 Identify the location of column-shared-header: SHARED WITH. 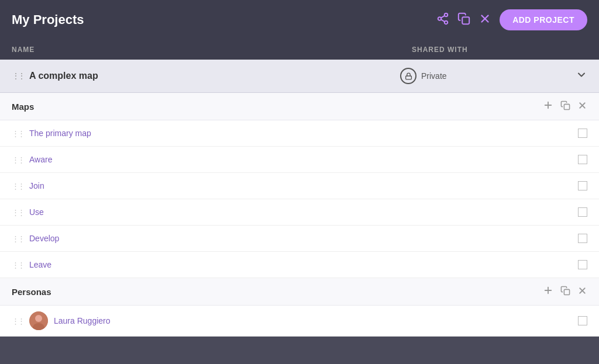
(500, 50).